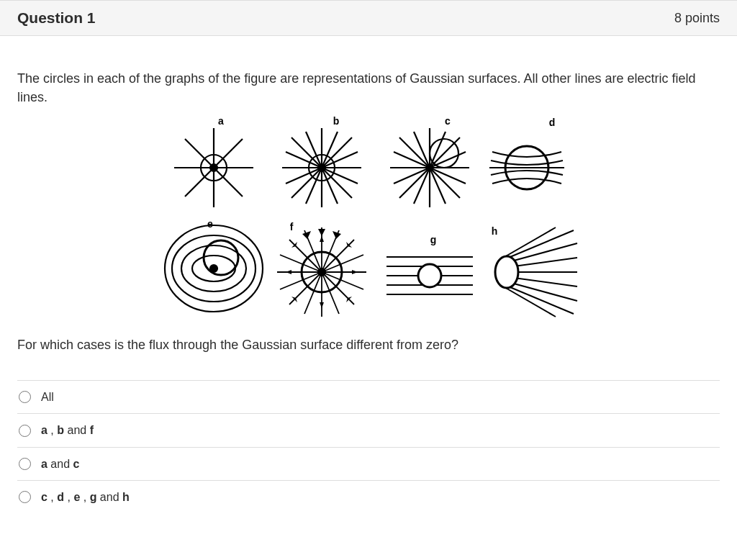  Describe the element at coordinates (368, 497) in the screenshot. I see `option-4: c , d , e , g and h` at that location.